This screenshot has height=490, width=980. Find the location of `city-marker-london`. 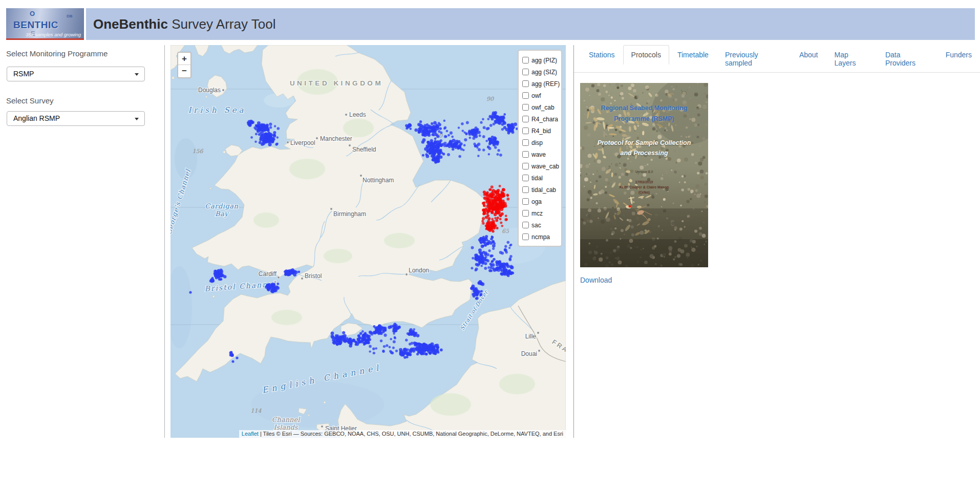

city-marker-london is located at coordinates (407, 274).